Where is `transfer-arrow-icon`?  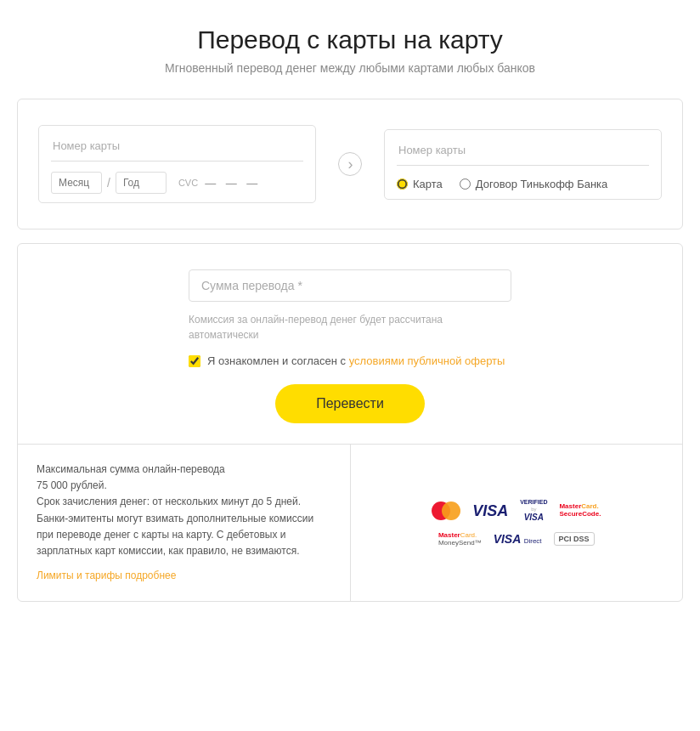 transfer-arrow-icon is located at coordinates (350, 164).